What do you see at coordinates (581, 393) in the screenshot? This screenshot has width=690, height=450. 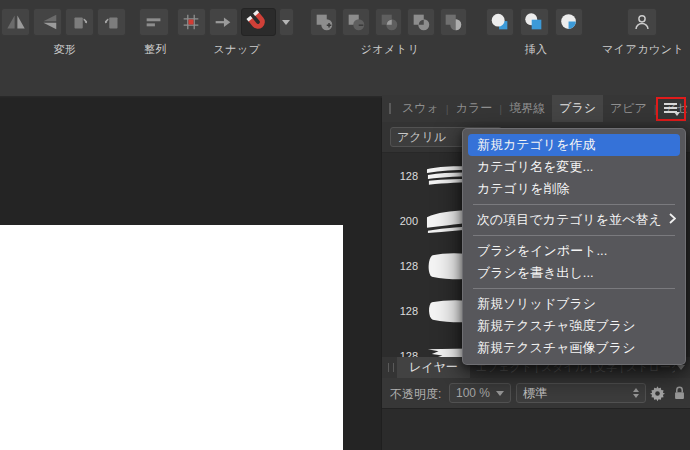 I see `blend-mode-dropdown: 標準` at bounding box center [581, 393].